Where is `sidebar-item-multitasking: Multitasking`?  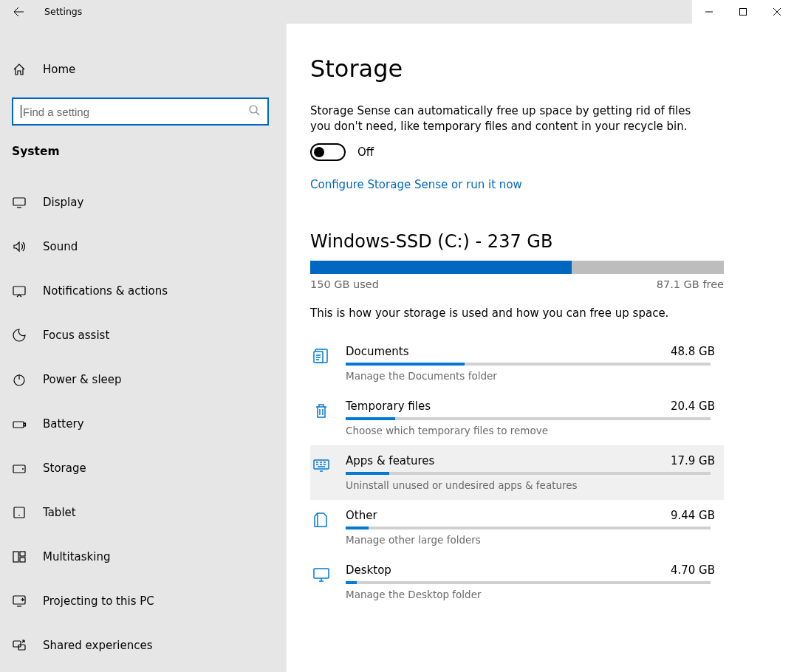
sidebar-item-multitasking: Multitasking is located at coordinates (143, 557).